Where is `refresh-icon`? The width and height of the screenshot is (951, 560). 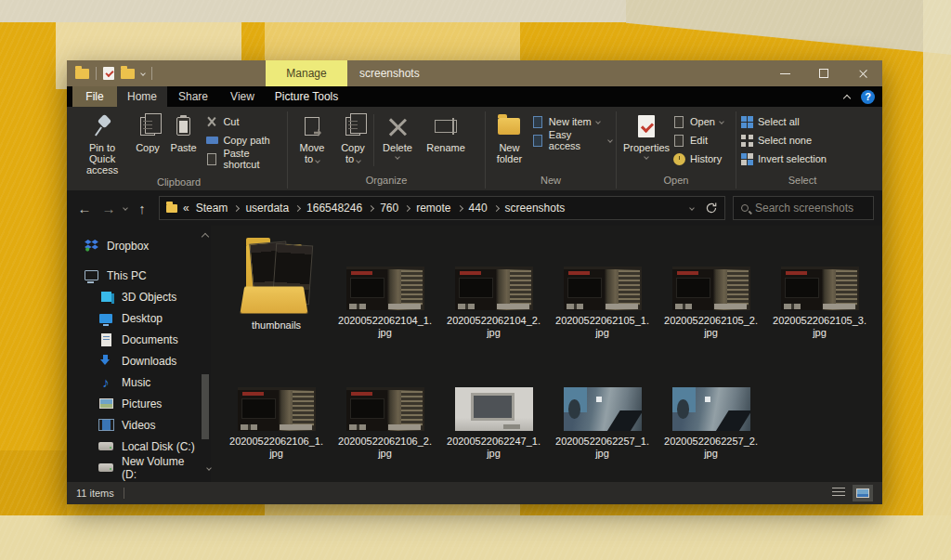 refresh-icon is located at coordinates (711, 208).